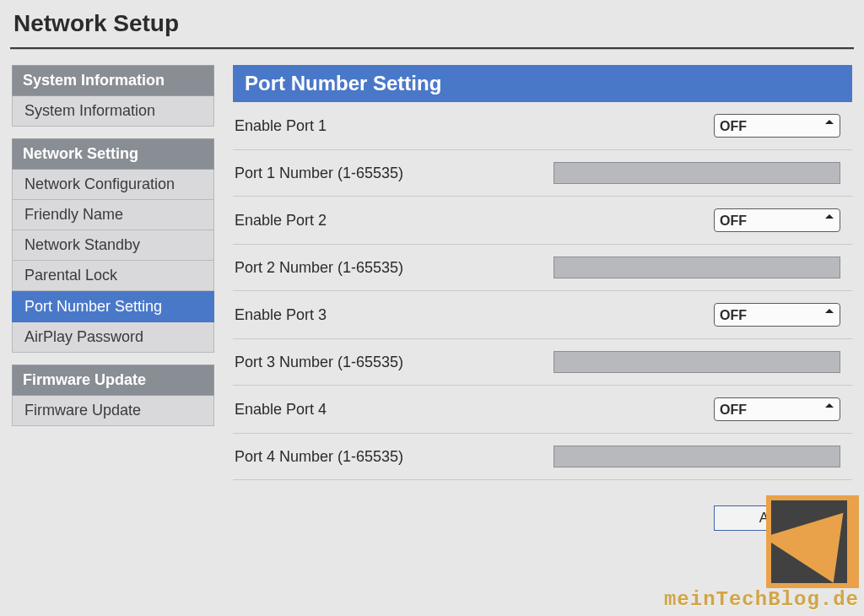  I want to click on sidebar-item-network-configuration: Network Configuration, so click(113, 185).